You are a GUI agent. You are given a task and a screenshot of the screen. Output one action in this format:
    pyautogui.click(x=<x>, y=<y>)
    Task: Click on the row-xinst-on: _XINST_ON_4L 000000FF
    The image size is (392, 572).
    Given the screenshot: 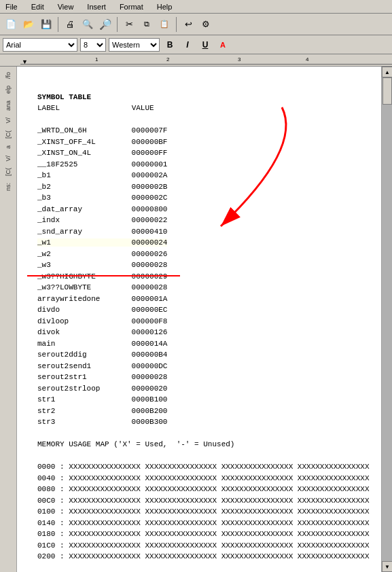 What is the action you would take?
    pyautogui.click(x=102, y=153)
    